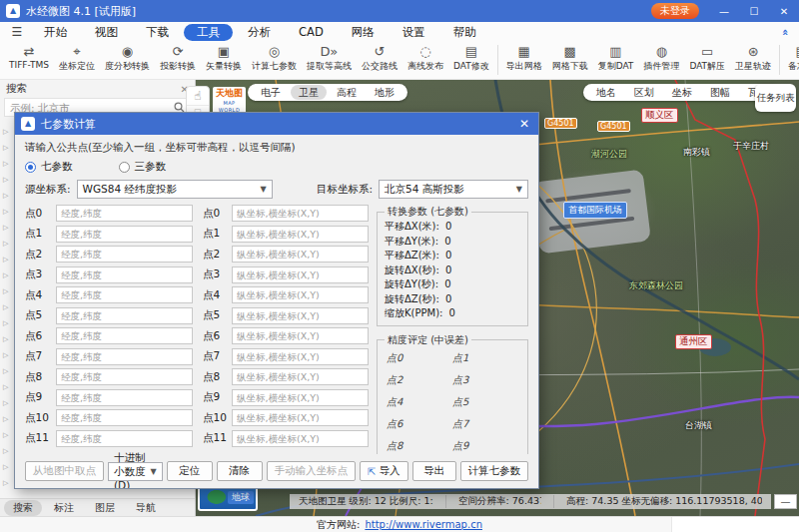 The height and width of the screenshot is (532, 799). Describe the element at coordinates (309, 92) in the screenshot. I see `basemap-tab-卫星: 卫星` at that location.